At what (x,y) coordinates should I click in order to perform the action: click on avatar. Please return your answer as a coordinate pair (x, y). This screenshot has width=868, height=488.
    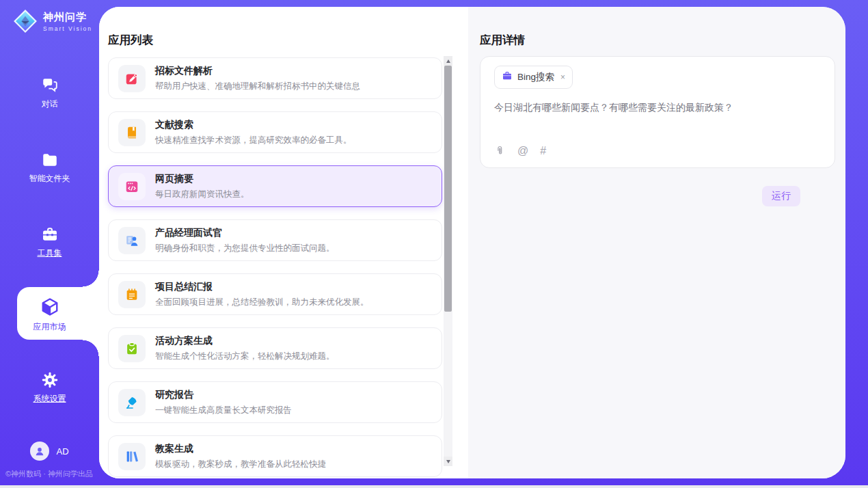
    Looking at the image, I should click on (40, 451).